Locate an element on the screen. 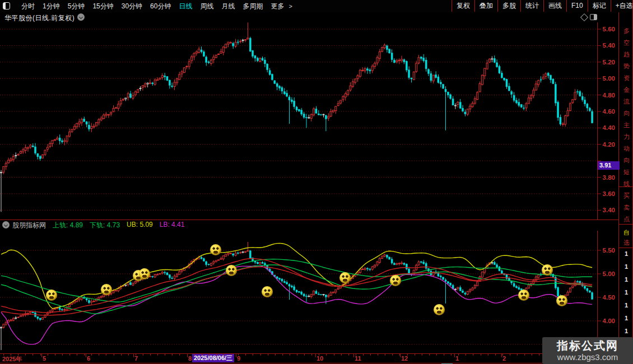 The height and width of the screenshot is (364, 633). period-tab-更多: 更多 is located at coordinates (277, 6).